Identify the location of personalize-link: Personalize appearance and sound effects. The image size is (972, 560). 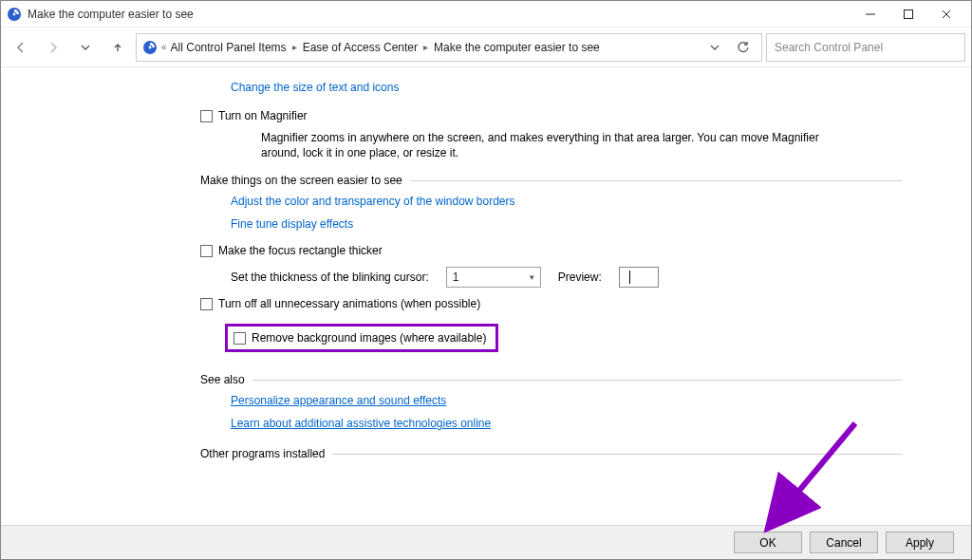
(338, 401).